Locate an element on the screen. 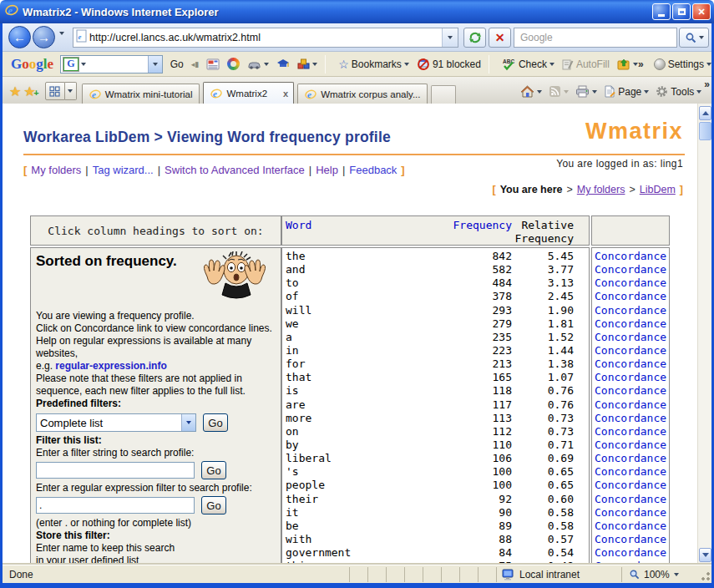 This screenshot has height=588, width=714. history-dropdown-icon is located at coordinates (62, 43).